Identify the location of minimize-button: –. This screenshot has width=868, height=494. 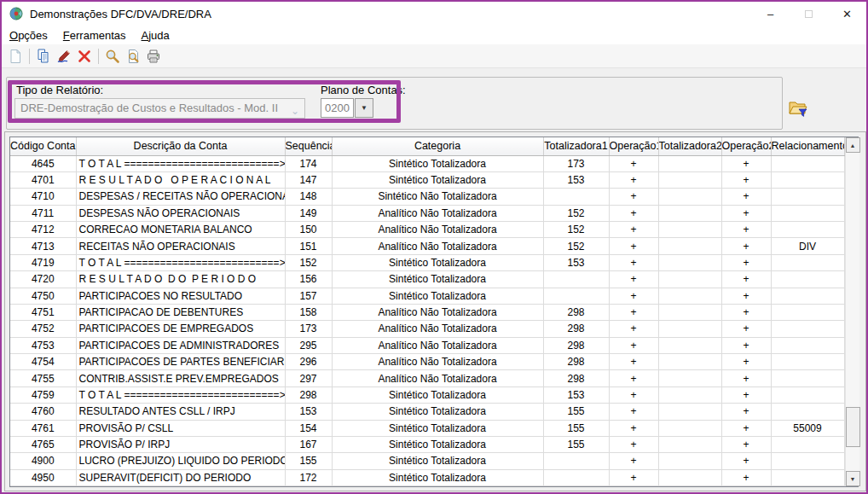
(771, 14).